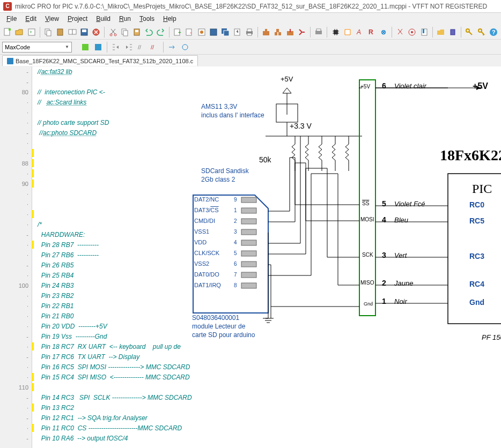 Image resolution: width=501 pixels, height=448 pixels. What do you see at coordinates (403, 283) in the screenshot?
I see `wire-name: Jaune` at bounding box center [403, 283].